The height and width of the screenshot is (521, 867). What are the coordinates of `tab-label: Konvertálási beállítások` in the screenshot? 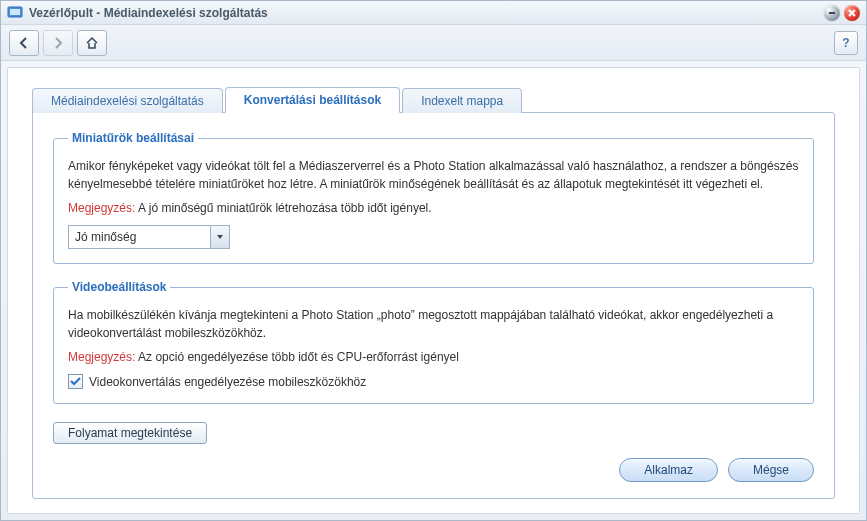 It's located at (312, 100).